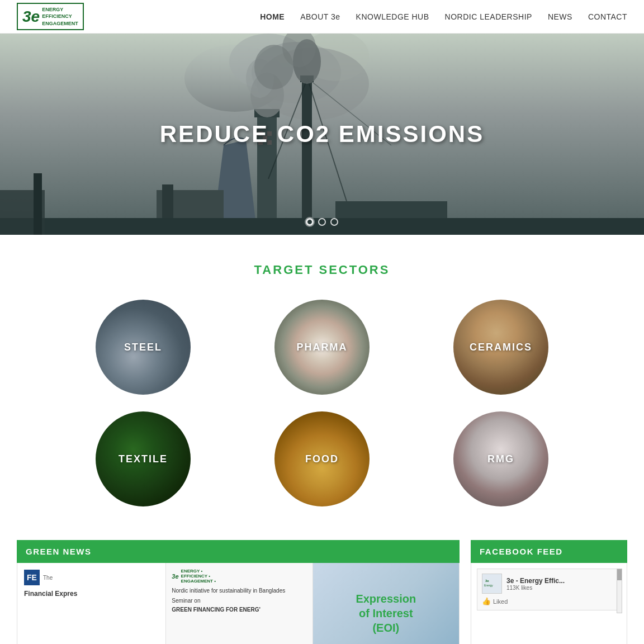  Describe the element at coordinates (239, 604) in the screenshot. I see `news-card-3e: 3e ENERGY • EFFICIENCY • ENGAGEMENT • No…` at that location.